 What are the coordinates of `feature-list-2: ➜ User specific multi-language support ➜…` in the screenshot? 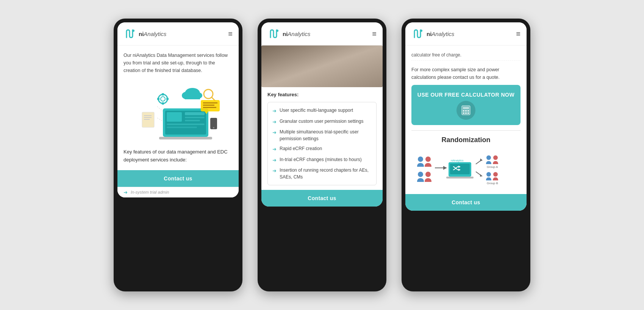 It's located at (322, 144).